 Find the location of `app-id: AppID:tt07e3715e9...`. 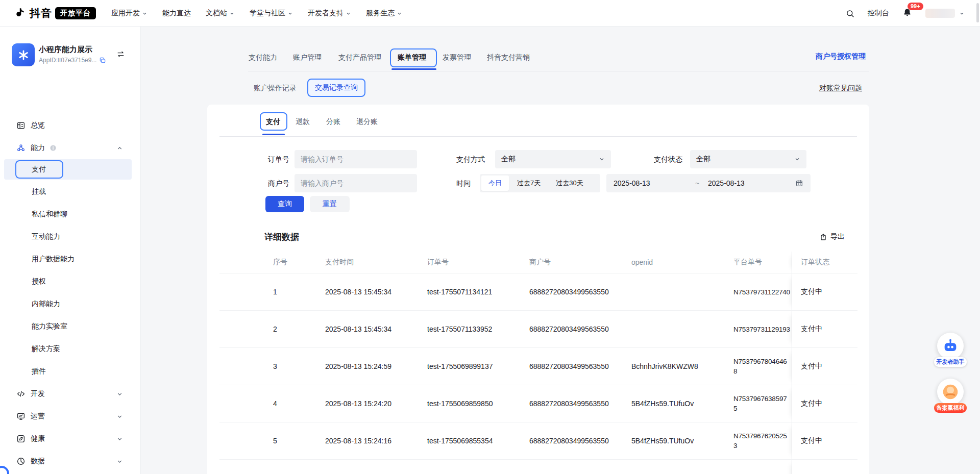

app-id: AppID:tt07e3715e9... is located at coordinates (72, 60).